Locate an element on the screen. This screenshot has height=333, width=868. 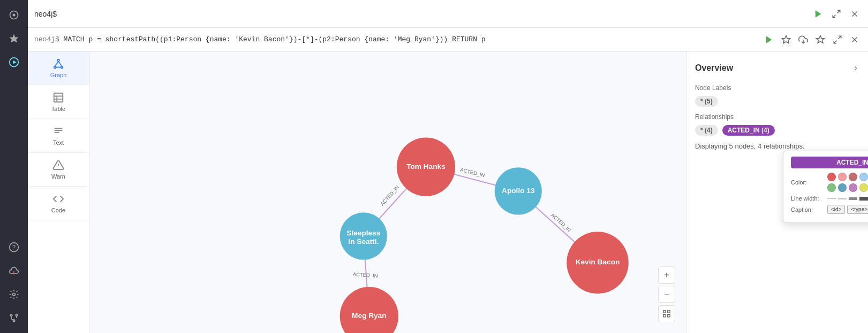
edge-label-acted-in-2: ACTED_IN is located at coordinates (390, 195).